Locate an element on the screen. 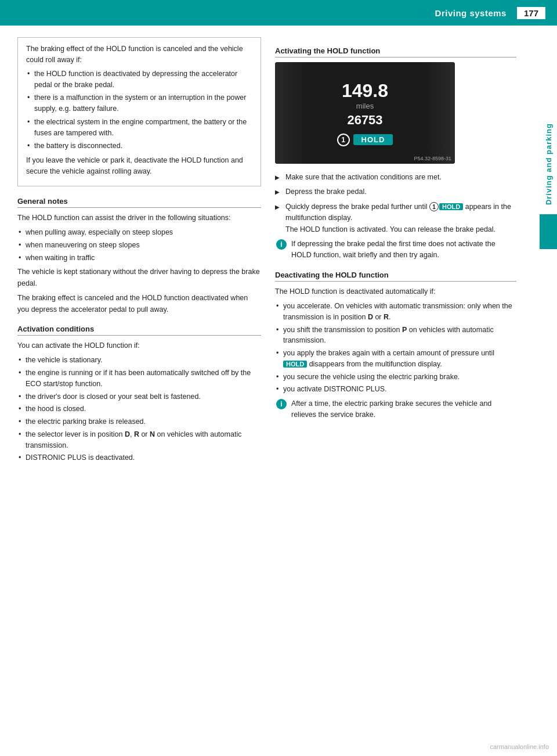 Image resolution: width=557 pixels, height=756 pixels. activating-step-3: Quickly depress the brake pedal further … is located at coordinates (396, 218).